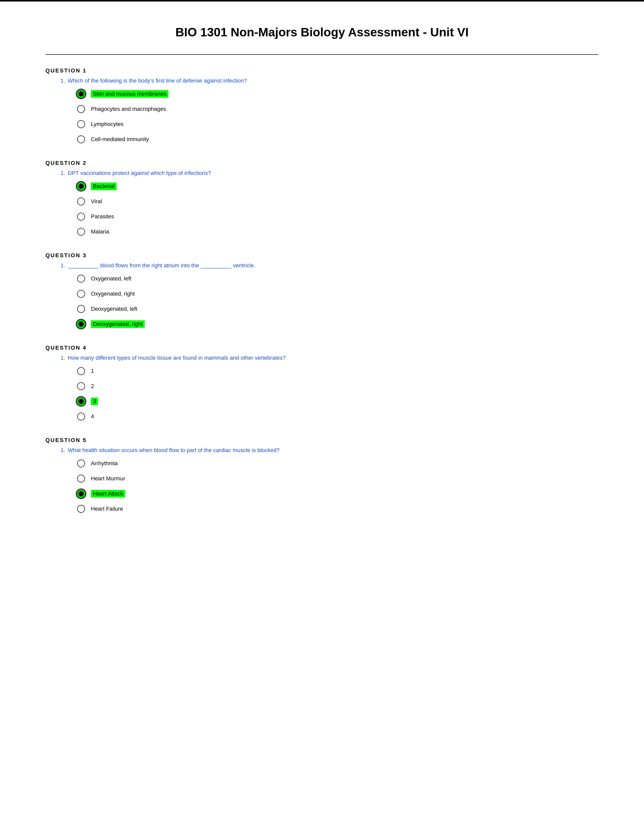 The width and height of the screenshot is (644, 833). I want to click on option-item-2-2: Viral, so click(337, 201).